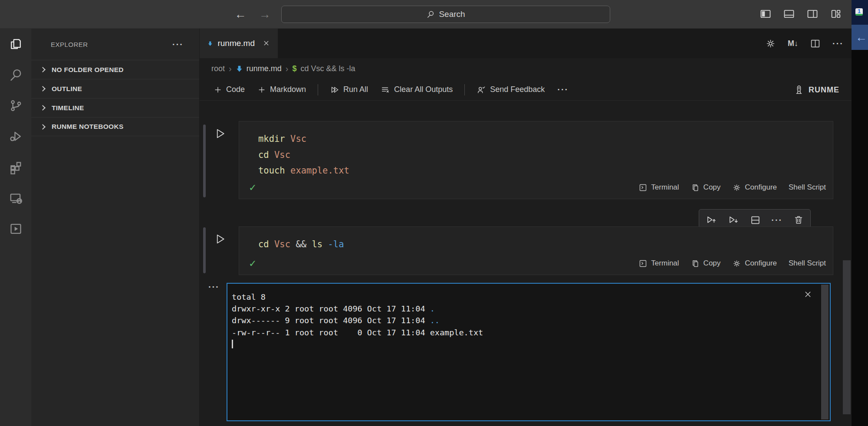 The width and height of the screenshot is (868, 426). What do you see at coordinates (563, 89) in the screenshot?
I see `toolbar-more-button: ···` at bounding box center [563, 89].